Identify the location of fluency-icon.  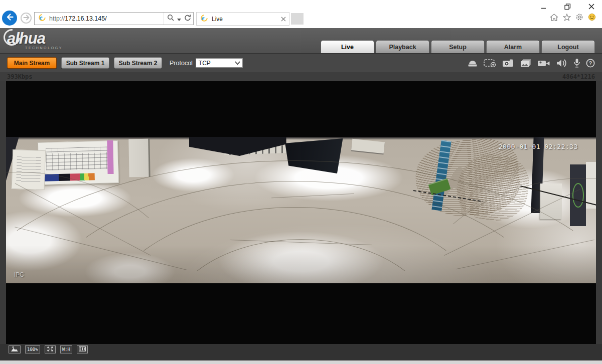
(82, 349).